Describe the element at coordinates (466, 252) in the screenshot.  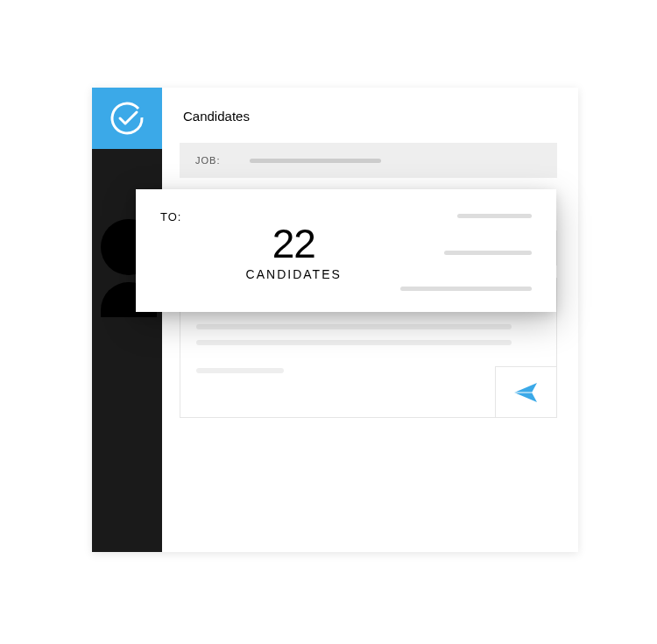
I see `to-recipients-list` at that location.